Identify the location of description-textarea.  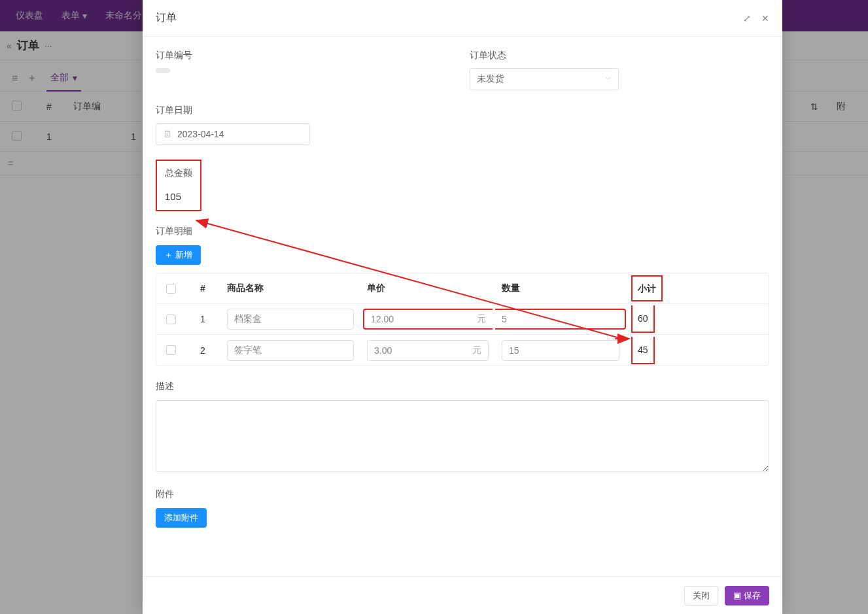
(462, 436).